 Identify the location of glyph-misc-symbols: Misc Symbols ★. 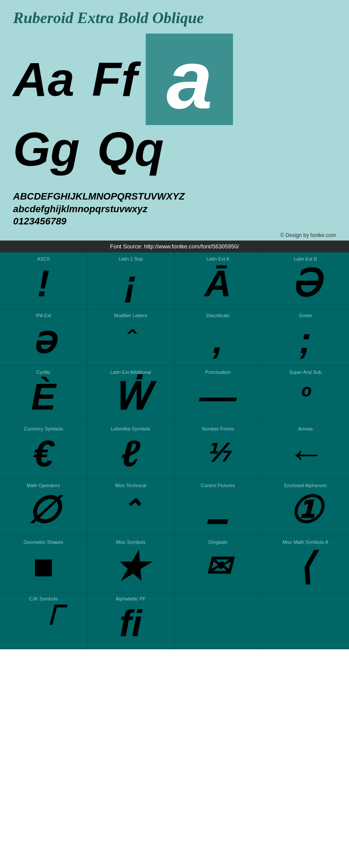
(131, 564).